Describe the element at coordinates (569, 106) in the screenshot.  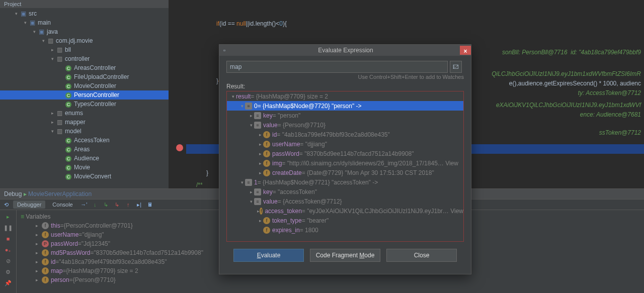
I see `ghost-text: eXAiOiJKV1QiLCJhbGciOiJIUzI1NiJ9.eyJ1bm1…` at that location.